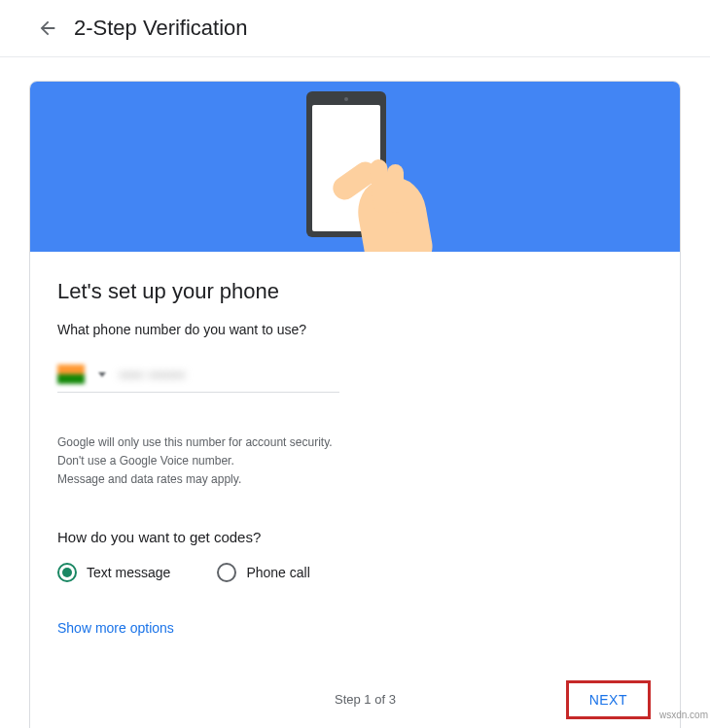 The width and height of the screenshot is (710, 728). Describe the element at coordinates (355, 292) in the screenshot. I see `setup-heading: Let's set up your phone` at that location.